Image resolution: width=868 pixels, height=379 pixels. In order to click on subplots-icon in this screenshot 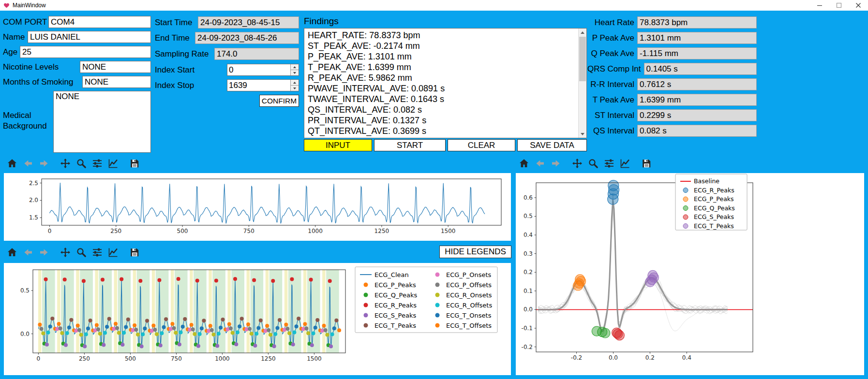, I will do `click(97, 163)`.